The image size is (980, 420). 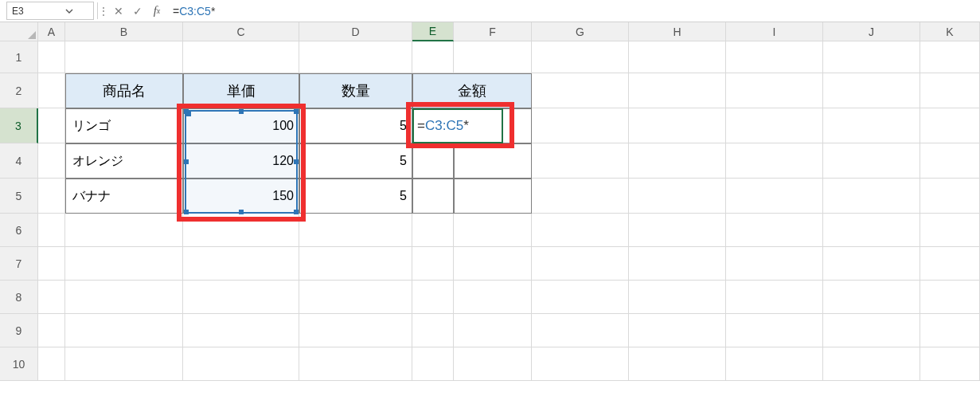 What do you see at coordinates (52, 264) in the screenshot?
I see `cell-A7` at bounding box center [52, 264].